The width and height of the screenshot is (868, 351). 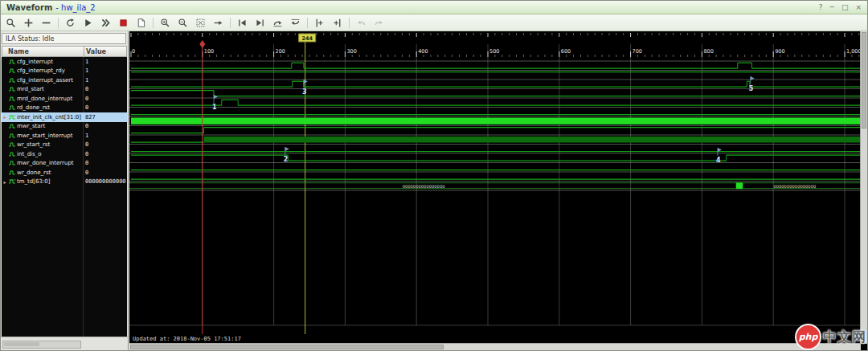 What do you see at coordinates (278, 22) in the screenshot?
I see `swap-up-icon` at bounding box center [278, 22].